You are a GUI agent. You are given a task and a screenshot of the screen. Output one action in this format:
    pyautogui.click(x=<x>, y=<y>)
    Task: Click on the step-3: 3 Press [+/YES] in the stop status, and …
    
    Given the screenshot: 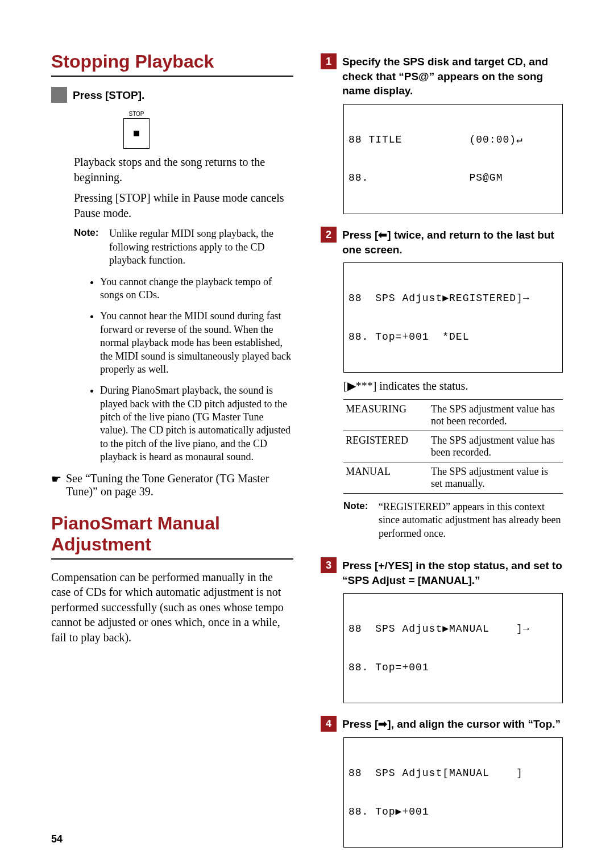 What is the action you would take?
    pyautogui.click(x=442, y=573)
    